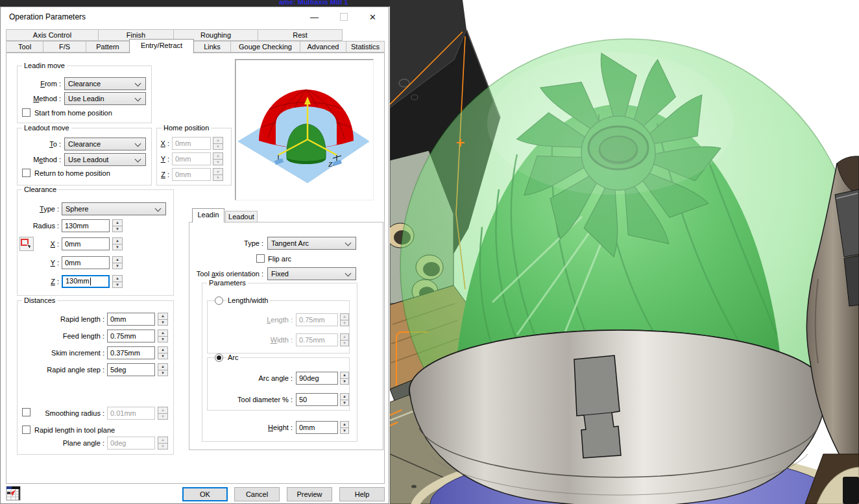 This screenshot has width=859, height=504. What do you see at coordinates (311, 274) in the screenshot?
I see `tool-axis-orientation-select: Fixed` at bounding box center [311, 274].